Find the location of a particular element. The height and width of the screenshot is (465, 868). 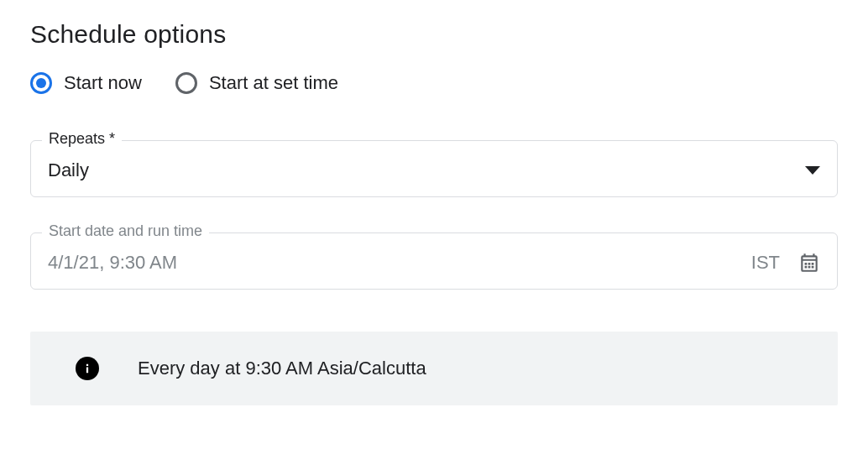

timezone-text: IST is located at coordinates (766, 263).